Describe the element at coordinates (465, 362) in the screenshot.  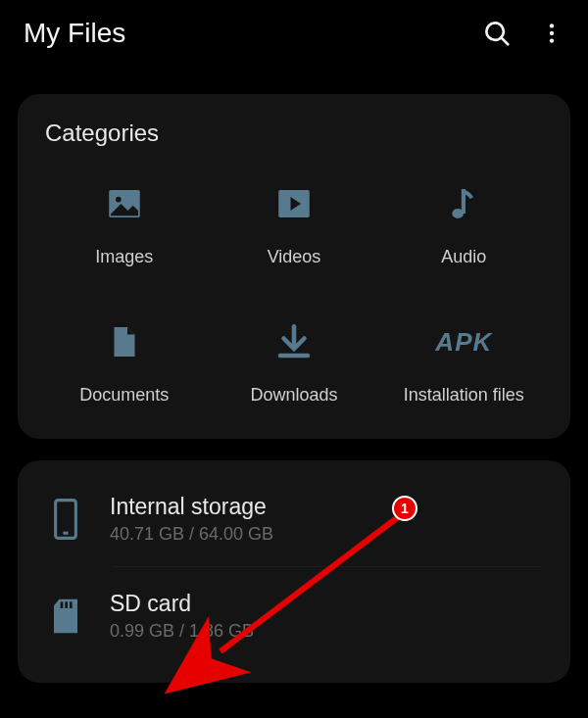
I see `category-installation-files: APK Installation files` at that location.